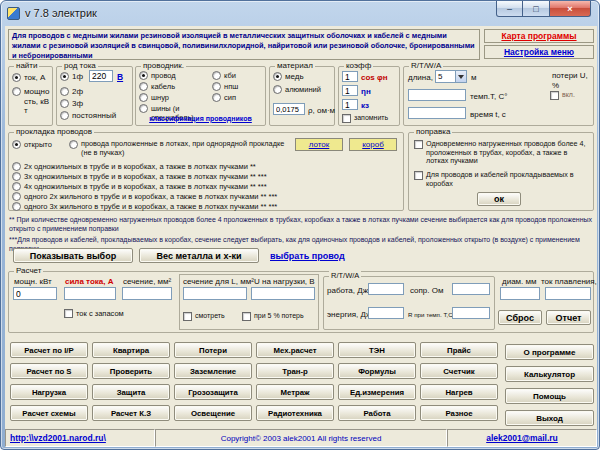  I want to click on menu-button-raschet-kz: Расчет К.З, so click(131, 413).